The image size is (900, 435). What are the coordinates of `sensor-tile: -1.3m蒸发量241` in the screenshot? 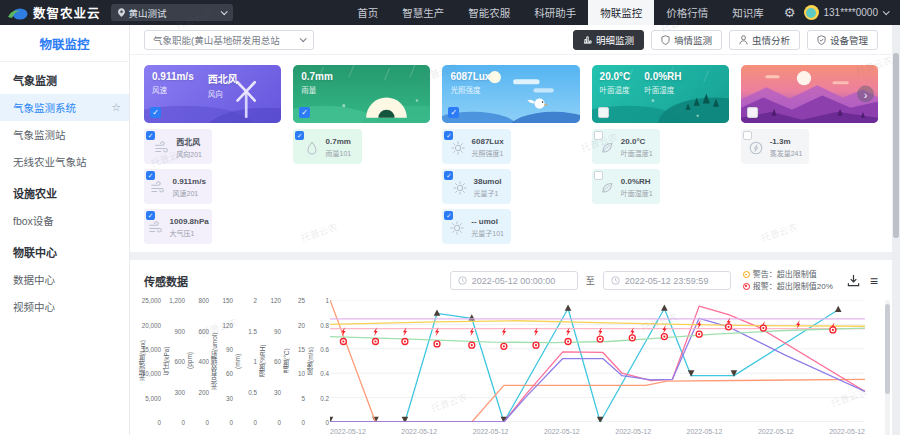 It's located at (775, 146).